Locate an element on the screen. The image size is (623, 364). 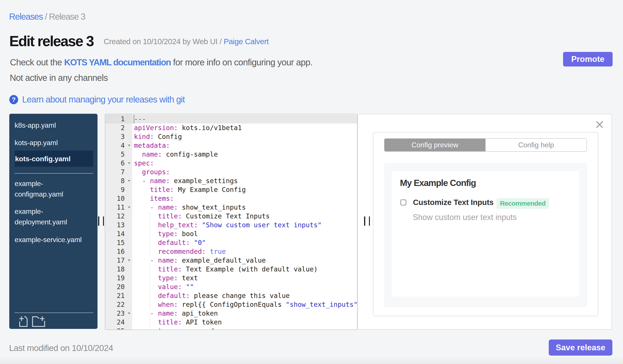
code-line-4: metadata: is located at coordinates (152, 146).